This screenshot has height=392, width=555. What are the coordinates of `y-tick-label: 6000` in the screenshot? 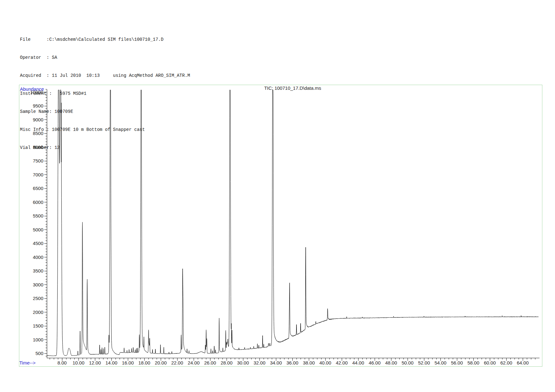 It's located at (38, 202).